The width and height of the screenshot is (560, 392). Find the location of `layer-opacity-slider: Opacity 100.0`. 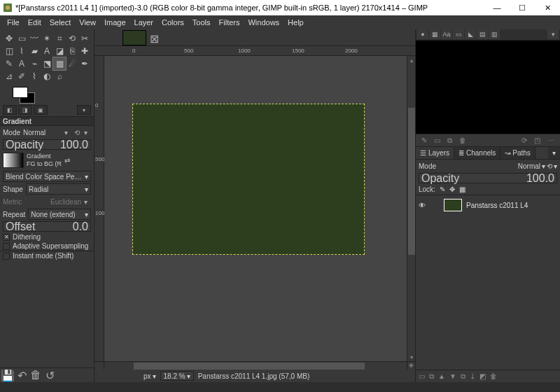

layer-opacity-slider: Opacity 100.0 is located at coordinates (488, 178).